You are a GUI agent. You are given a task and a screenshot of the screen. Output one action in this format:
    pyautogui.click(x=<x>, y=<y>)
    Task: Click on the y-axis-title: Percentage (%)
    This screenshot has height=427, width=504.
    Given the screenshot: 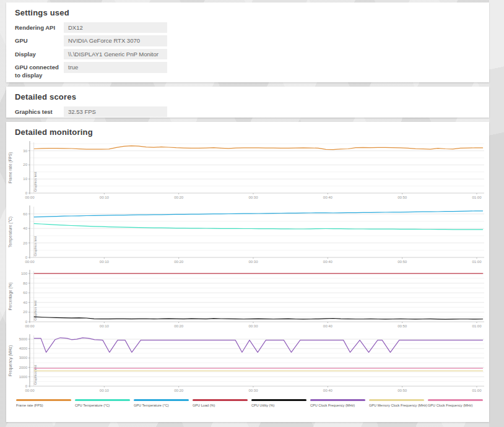 What is the action you would take?
    pyautogui.click(x=11, y=296)
    